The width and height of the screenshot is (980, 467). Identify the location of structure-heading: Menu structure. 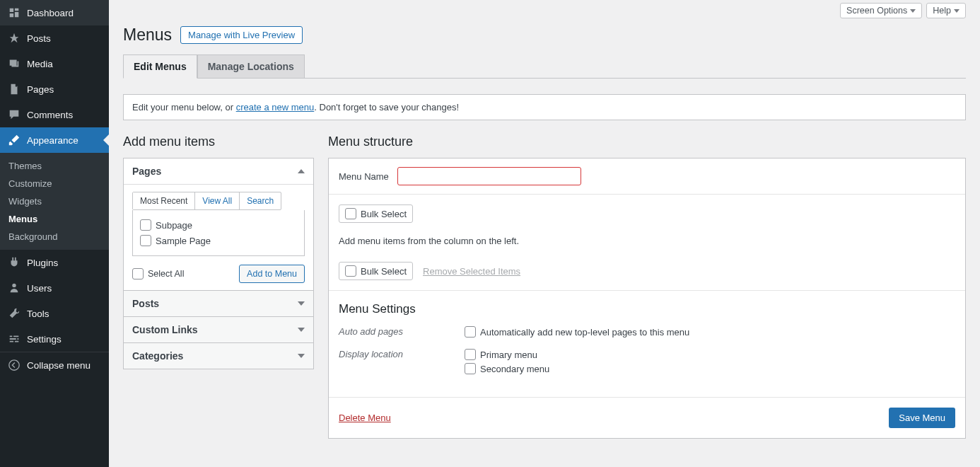
(647, 142).